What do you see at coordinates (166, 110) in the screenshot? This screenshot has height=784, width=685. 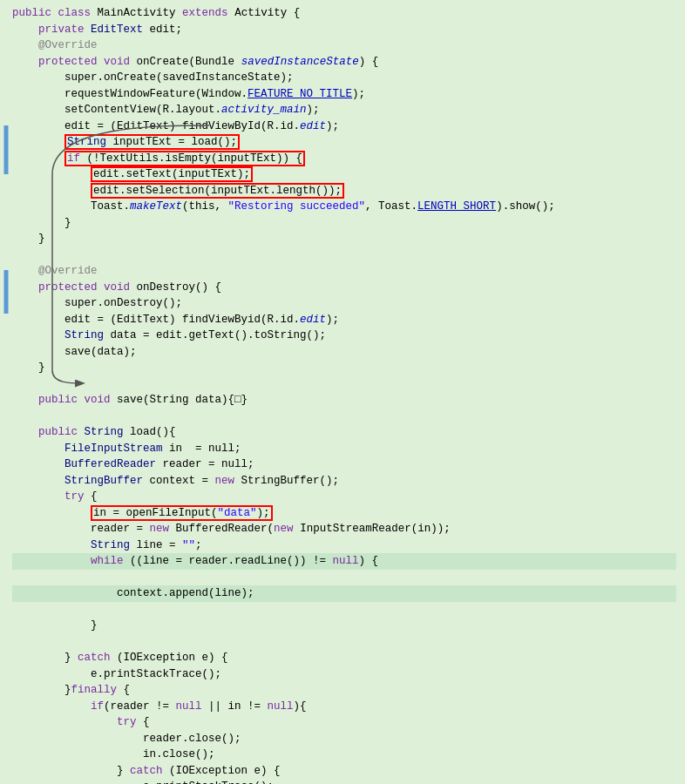 I see `line-7: setContentView(R.layout.activity_main);` at bounding box center [166, 110].